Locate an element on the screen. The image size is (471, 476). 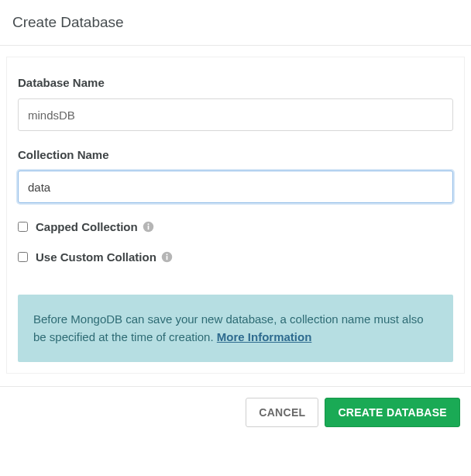
header-divider is located at coordinates (236, 45).